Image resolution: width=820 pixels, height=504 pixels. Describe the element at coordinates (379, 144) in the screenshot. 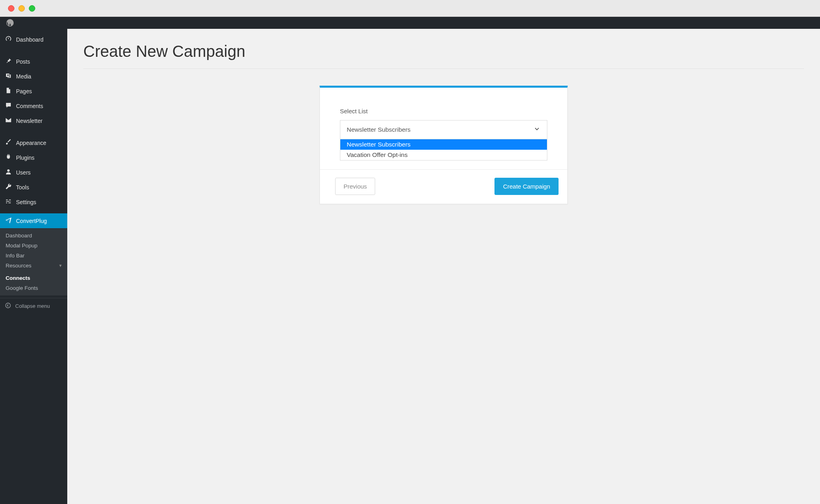

I see `option-label: Newsletter Subscribers` at that location.